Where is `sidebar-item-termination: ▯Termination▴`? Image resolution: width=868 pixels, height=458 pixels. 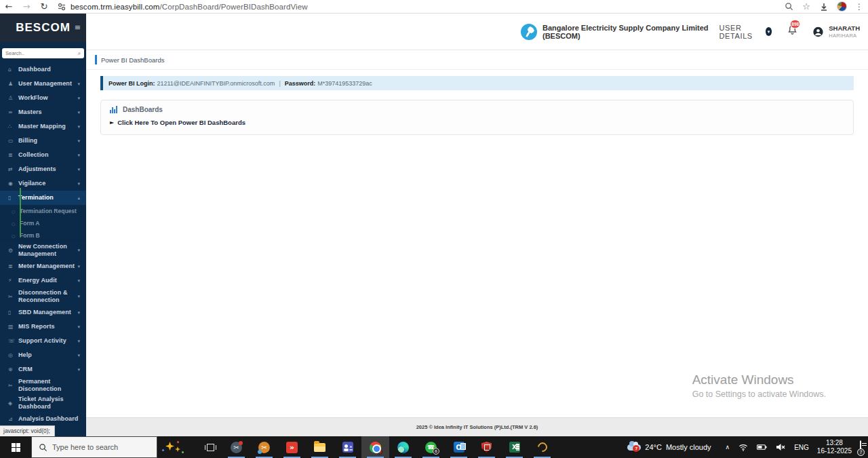
sidebar-item-termination: ▯Termination▴ is located at coordinates (43, 198).